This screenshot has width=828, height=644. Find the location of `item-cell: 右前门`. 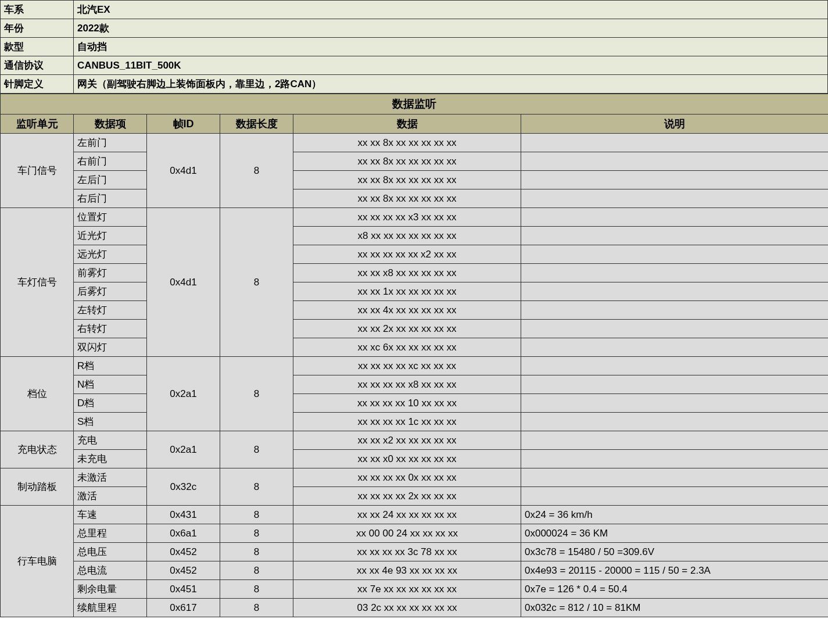

item-cell: 右前门 is located at coordinates (110, 162).